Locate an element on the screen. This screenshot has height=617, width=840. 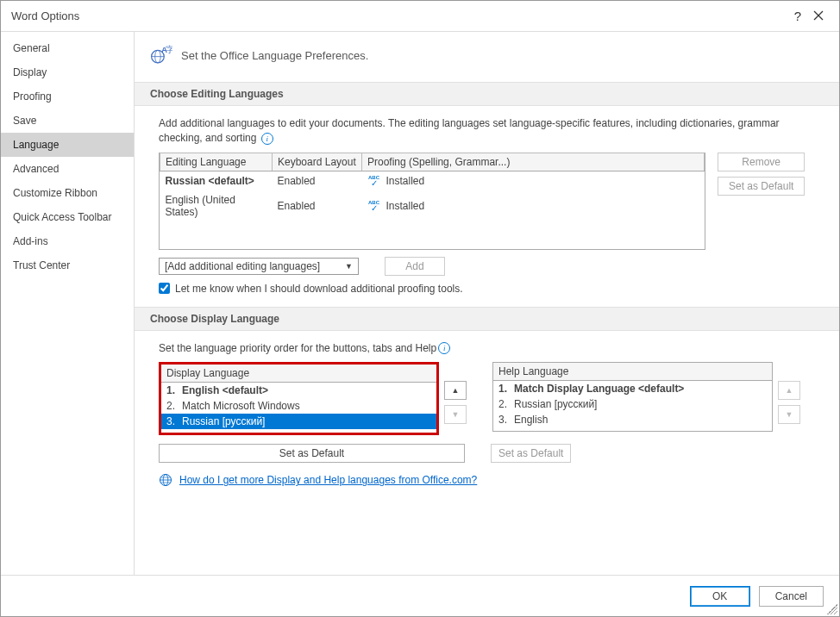
col-editing-language: Editing Language is located at coordinates (216, 162).